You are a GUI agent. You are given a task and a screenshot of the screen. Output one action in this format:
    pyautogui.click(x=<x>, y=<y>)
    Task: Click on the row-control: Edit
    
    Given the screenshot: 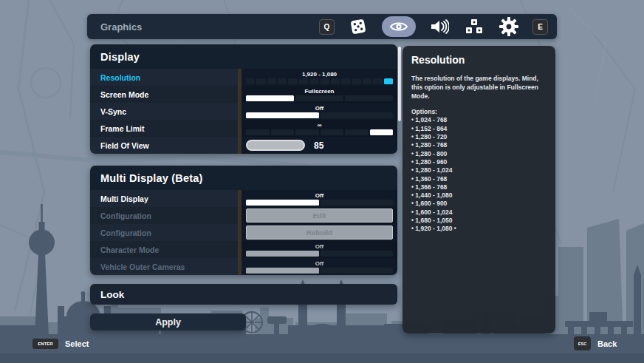 What is the action you would take?
    pyautogui.click(x=319, y=216)
    